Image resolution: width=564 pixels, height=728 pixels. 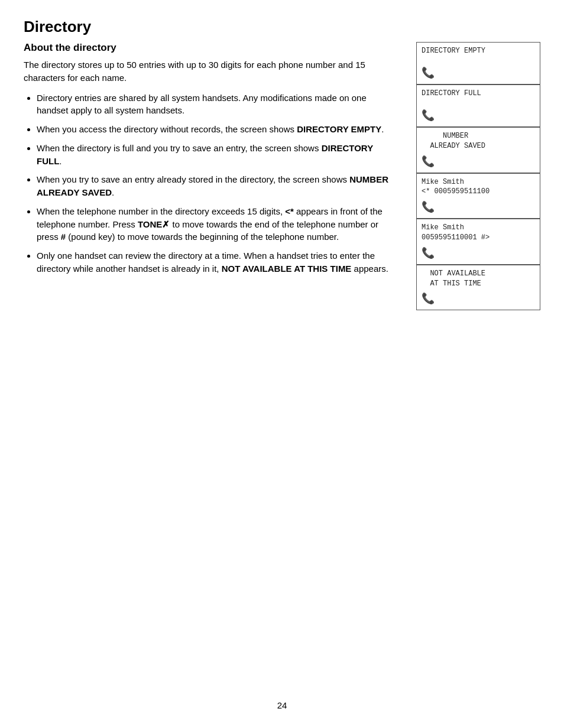 I want to click on handset-icon-6: 📞, so click(x=478, y=298).